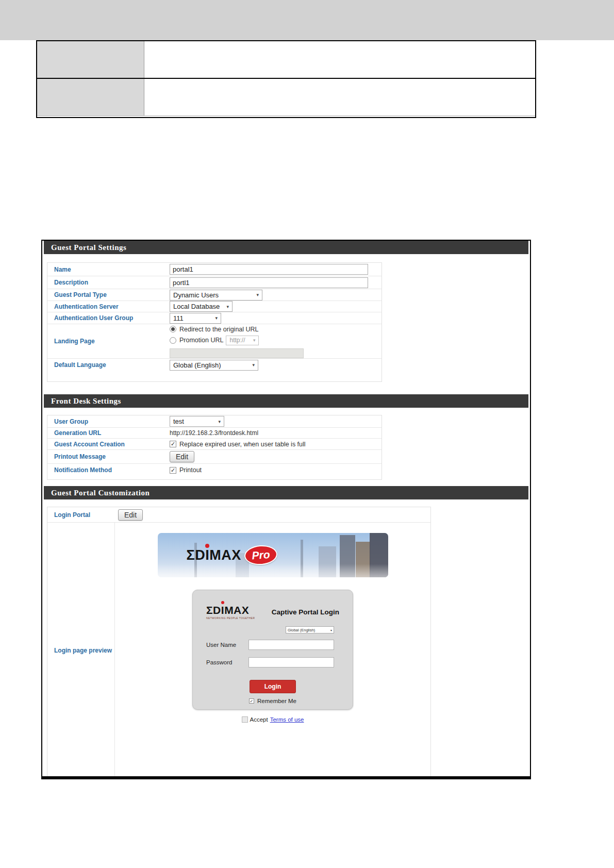 Image resolution: width=614 pixels, height=868 pixels. What do you see at coordinates (107, 422) in the screenshot?
I see `user-group-label: User Group` at bounding box center [107, 422].